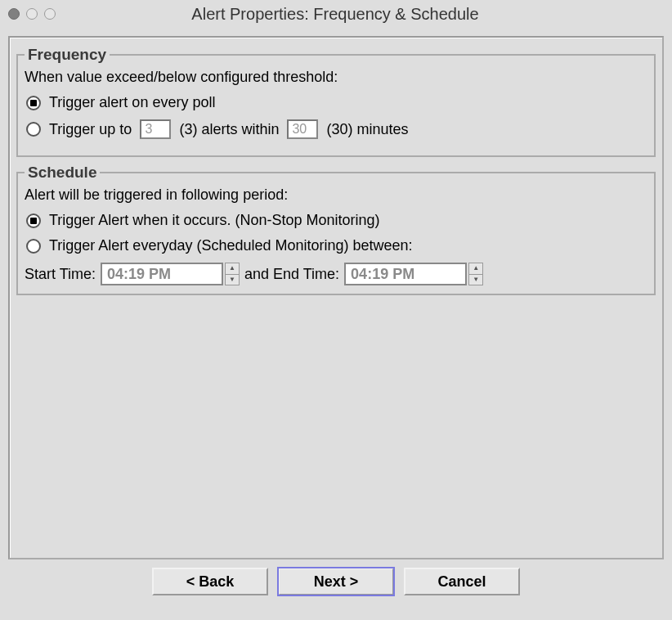 This screenshot has width=672, height=620. I want to click on radio-up-to-prefix: Trigger up to, so click(90, 129).